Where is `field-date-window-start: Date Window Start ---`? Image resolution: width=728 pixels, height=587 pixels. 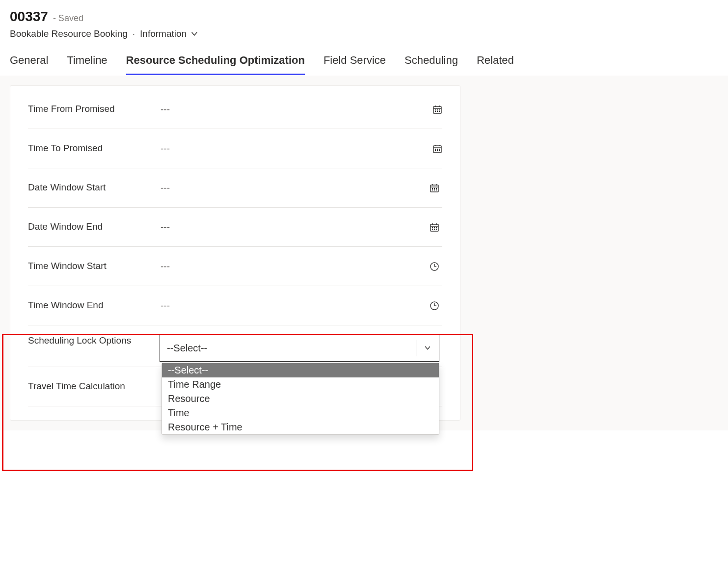
field-date-window-start: Date Window Start --- is located at coordinates (235, 188).